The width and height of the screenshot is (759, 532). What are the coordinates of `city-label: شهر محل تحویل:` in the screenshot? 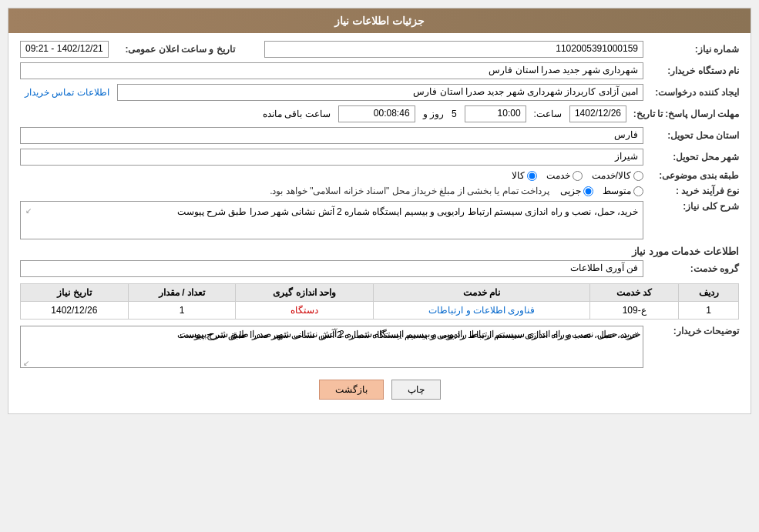 It's located at (693, 157).